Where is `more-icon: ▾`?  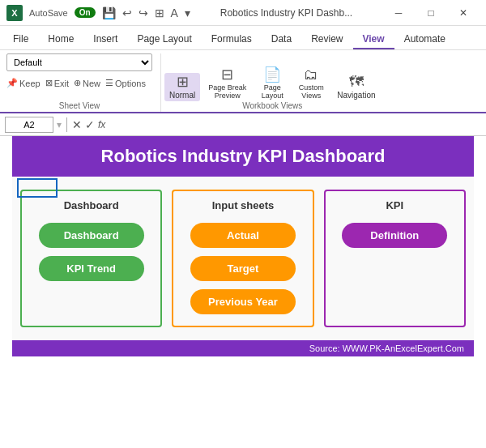 more-icon: ▾ is located at coordinates (188, 13).